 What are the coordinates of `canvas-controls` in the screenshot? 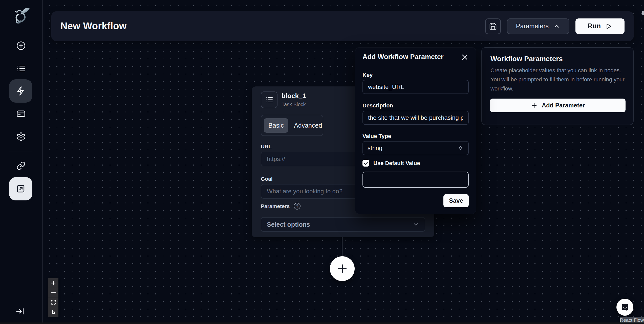 It's located at (53, 297).